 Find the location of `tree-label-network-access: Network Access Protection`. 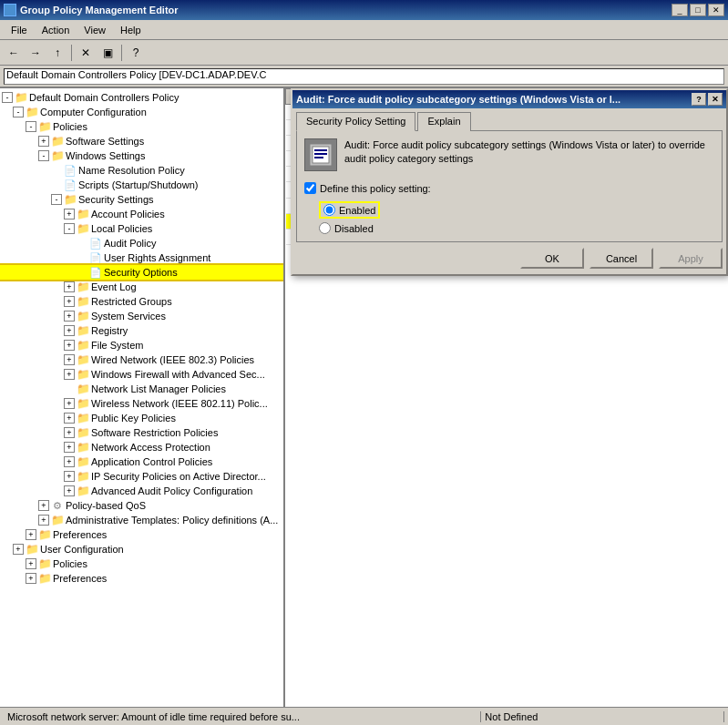

tree-label-network-access: Network Access Protection is located at coordinates (151, 447).